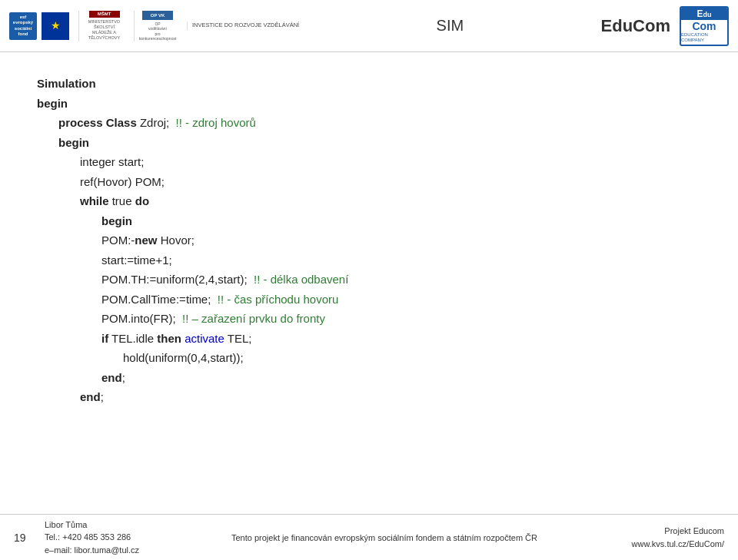  I want to click on hold-stmt: hold(uniform(0,4,start));, so click(183, 358).